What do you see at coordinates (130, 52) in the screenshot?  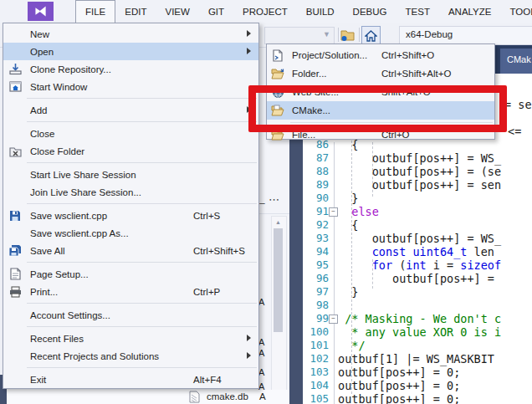 I see `menu-item-open: Open` at bounding box center [130, 52].